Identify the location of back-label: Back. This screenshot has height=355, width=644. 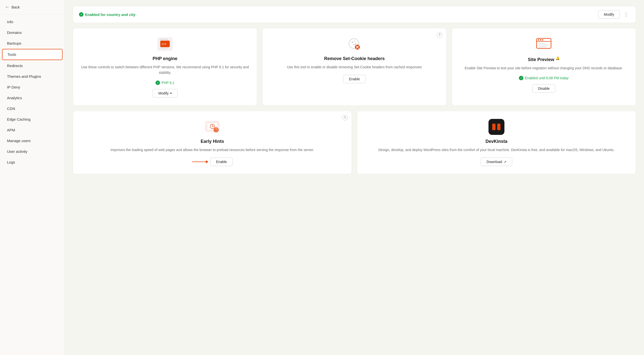
(16, 7).